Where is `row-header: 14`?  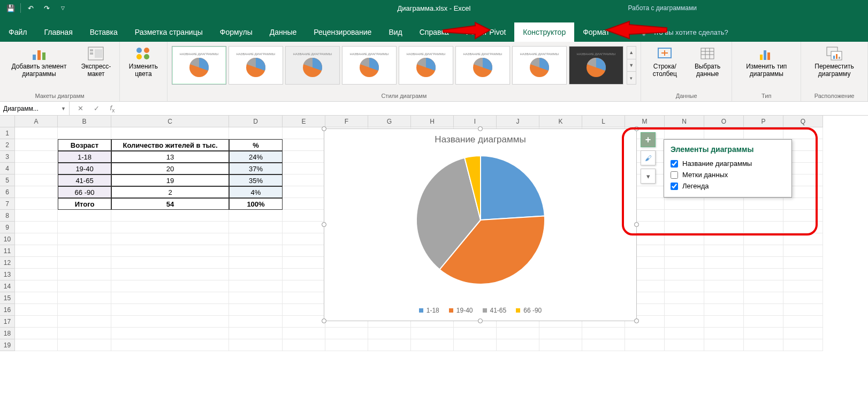
row-header: 14 is located at coordinates (7, 286).